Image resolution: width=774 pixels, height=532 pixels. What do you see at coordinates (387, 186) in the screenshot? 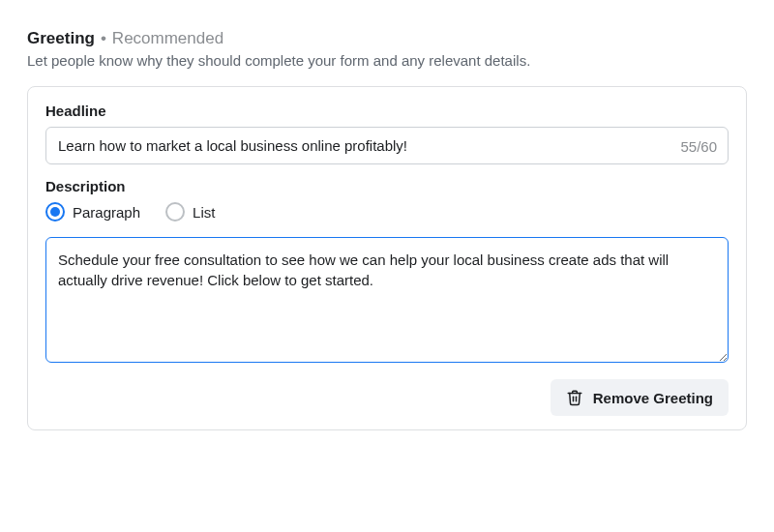
I see `description-label: Description` at bounding box center [387, 186].